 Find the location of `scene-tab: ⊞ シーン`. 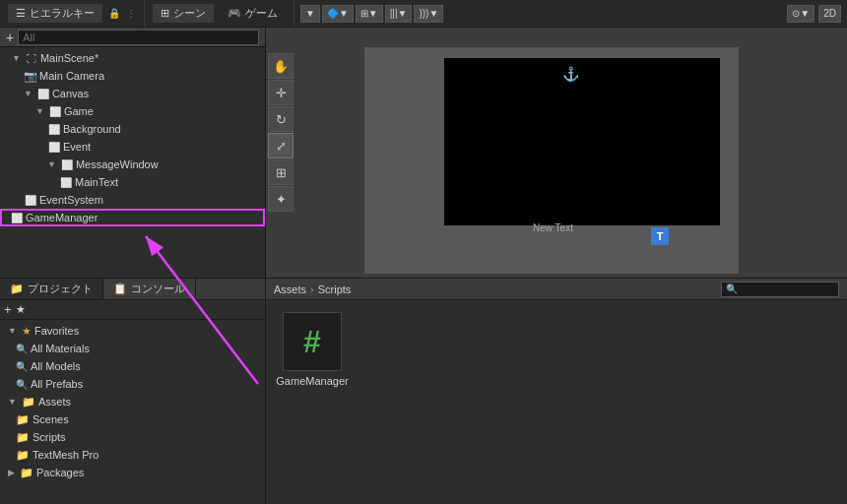

scene-tab: ⊞ シーン is located at coordinates (183, 14).